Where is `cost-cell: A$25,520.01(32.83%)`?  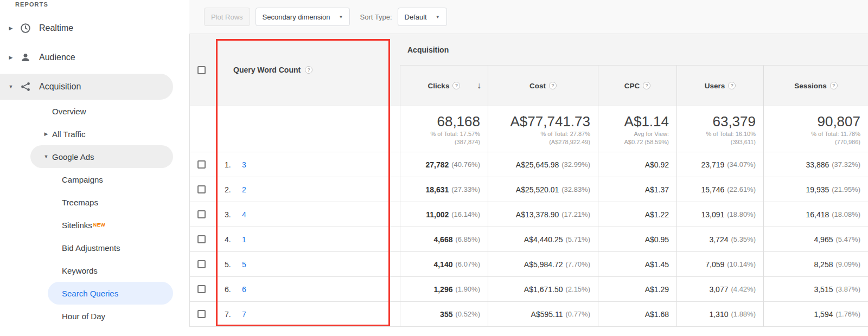
cost-cell: A$25,520.01(32.83%) is located at coordinates (542, 190).